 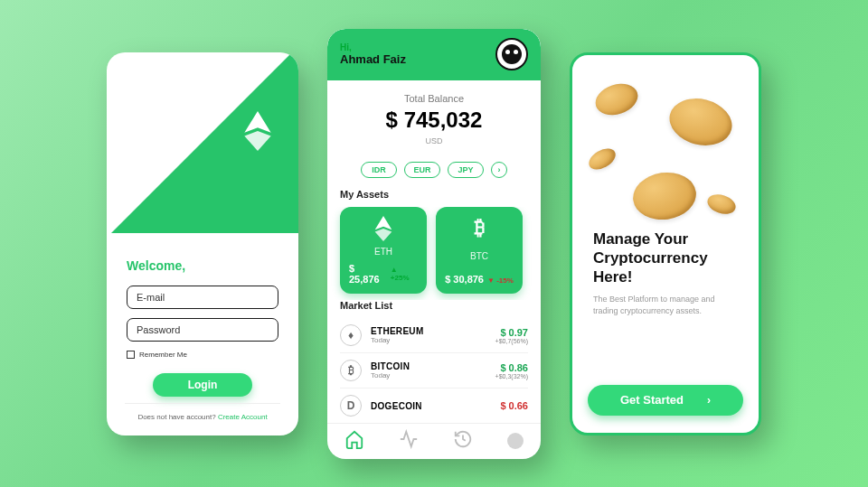 I want to click on asset-symbol: ETH, so click(x=383, y=251).